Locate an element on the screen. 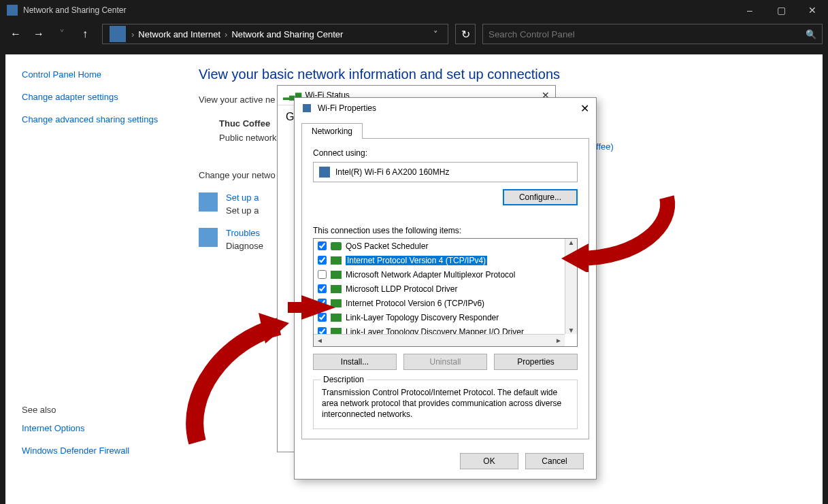 This screenshot has width=828, height=504. search-icon: 🔍 is located at coordinates (811, 34).